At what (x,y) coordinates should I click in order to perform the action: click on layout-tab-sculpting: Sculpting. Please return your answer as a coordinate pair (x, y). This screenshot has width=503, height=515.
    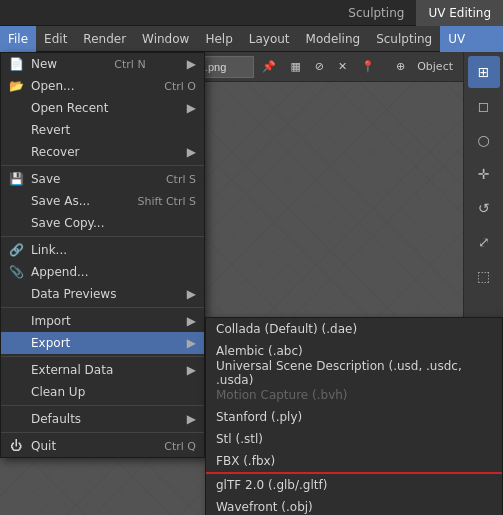
    Looking at the image, I should click on (404, 39).